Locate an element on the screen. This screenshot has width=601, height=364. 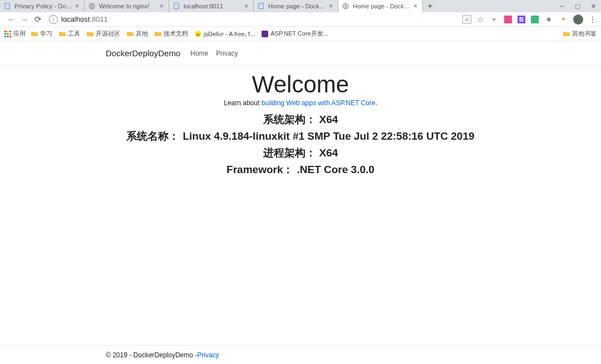
url-input: i localhost:8011 is located at coordinates (254, 19).